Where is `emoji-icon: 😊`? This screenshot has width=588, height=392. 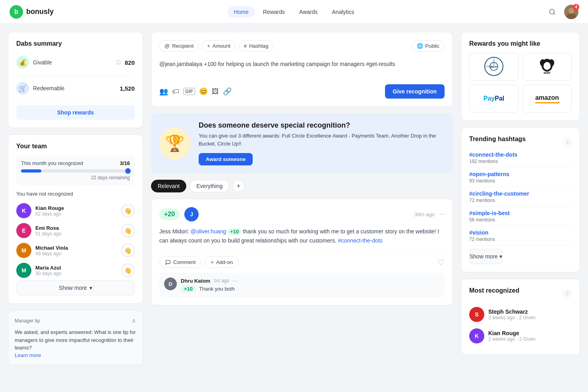 emoji-icon: 😊 is located at coordinates (203, 91).